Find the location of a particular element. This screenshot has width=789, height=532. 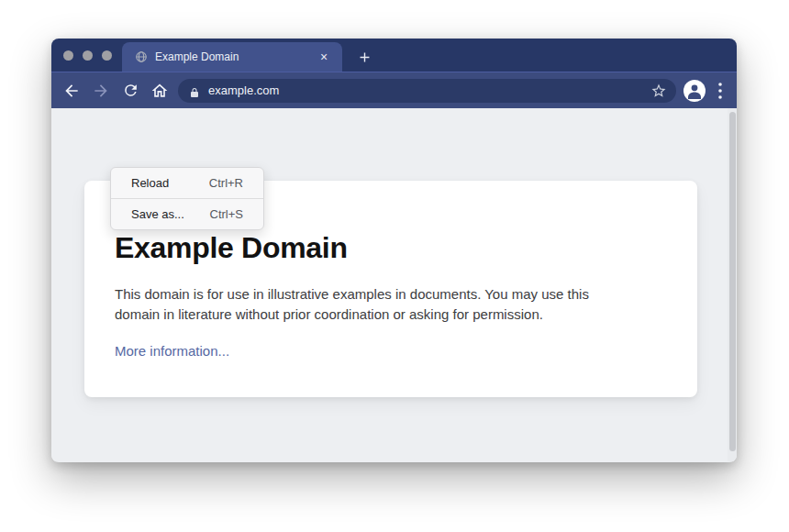

window-controls is located at coordinates (88, 55).